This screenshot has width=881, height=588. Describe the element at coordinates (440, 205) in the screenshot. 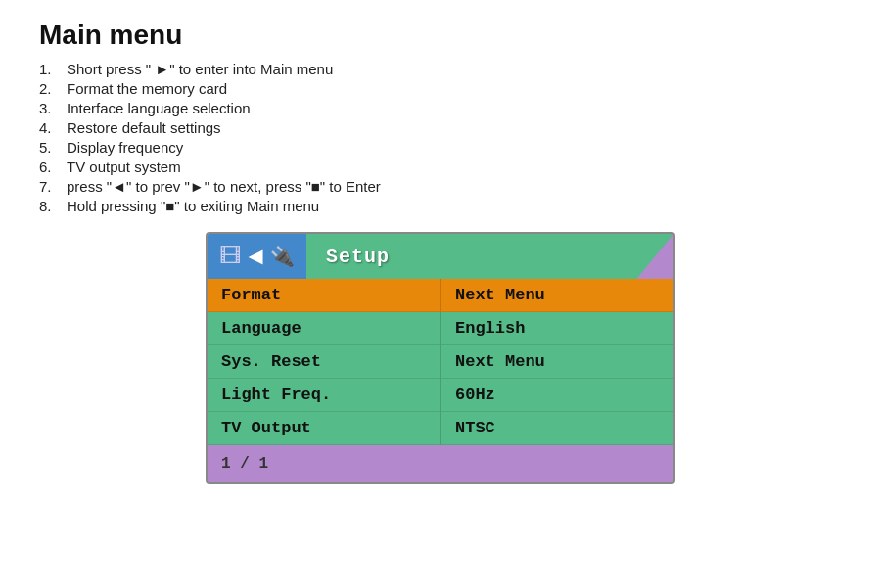

I see `instruction-item: 8.Hold pressing "■" to exiting Main menu` at that location.